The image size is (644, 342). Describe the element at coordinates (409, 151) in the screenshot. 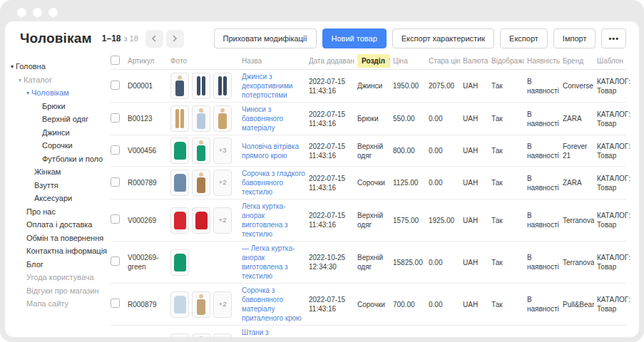

I see `price-cell: 800.00` at that location.